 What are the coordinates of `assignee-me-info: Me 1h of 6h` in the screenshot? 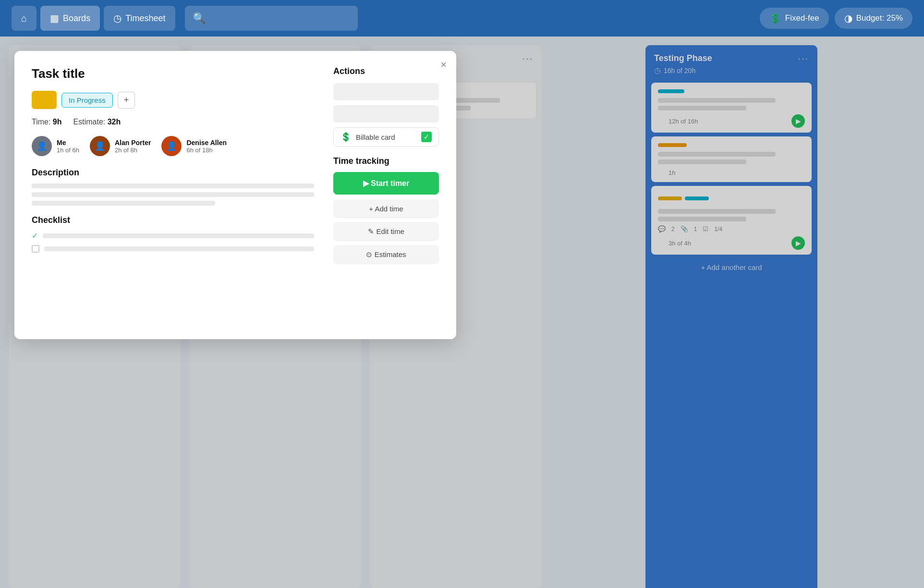 It's located at (68, 146).